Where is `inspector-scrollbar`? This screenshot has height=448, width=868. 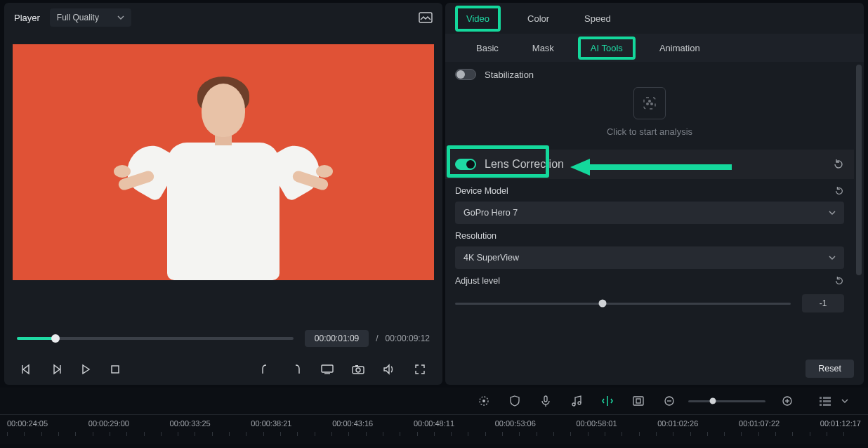 inspector-scrollbar is located at coordinates (859, 207).